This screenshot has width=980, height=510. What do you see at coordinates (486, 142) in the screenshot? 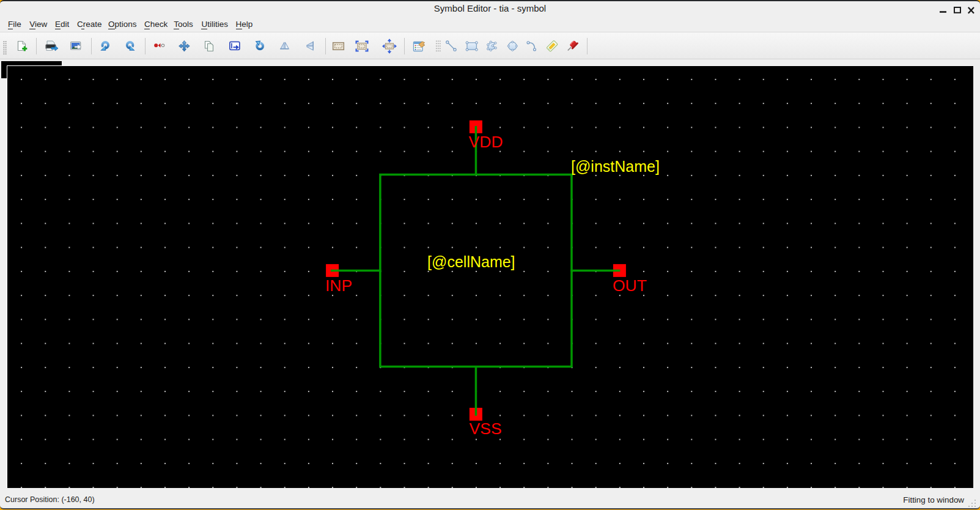
I see `svg-text: VDD` at bounding box center [486, 142].